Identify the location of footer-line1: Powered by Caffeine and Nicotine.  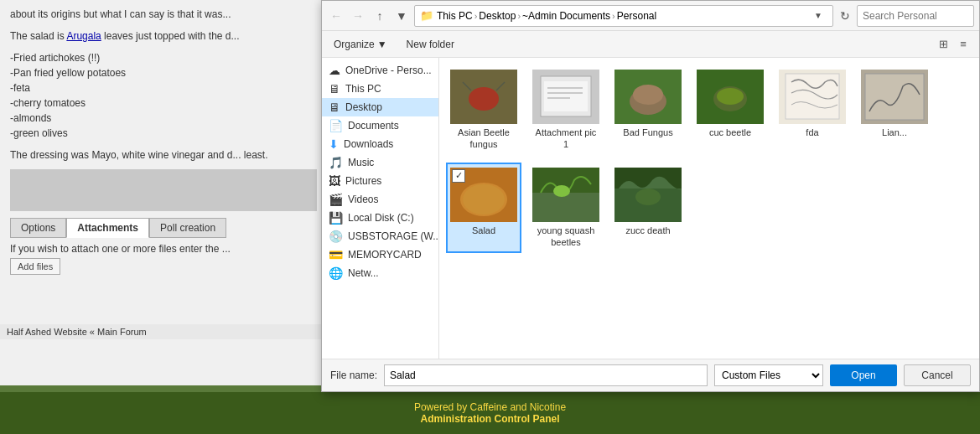
(490, 407).